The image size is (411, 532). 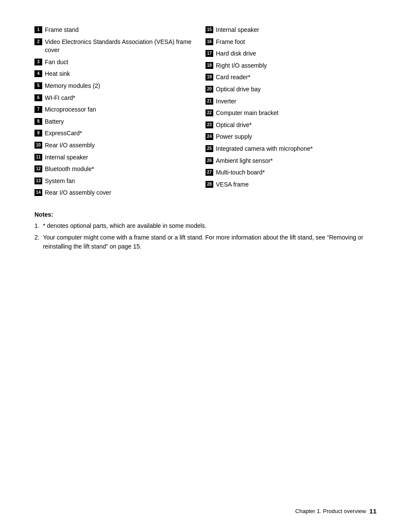 I want to click on part-item: 17Hard disk drive, so click(x=291, y=54).